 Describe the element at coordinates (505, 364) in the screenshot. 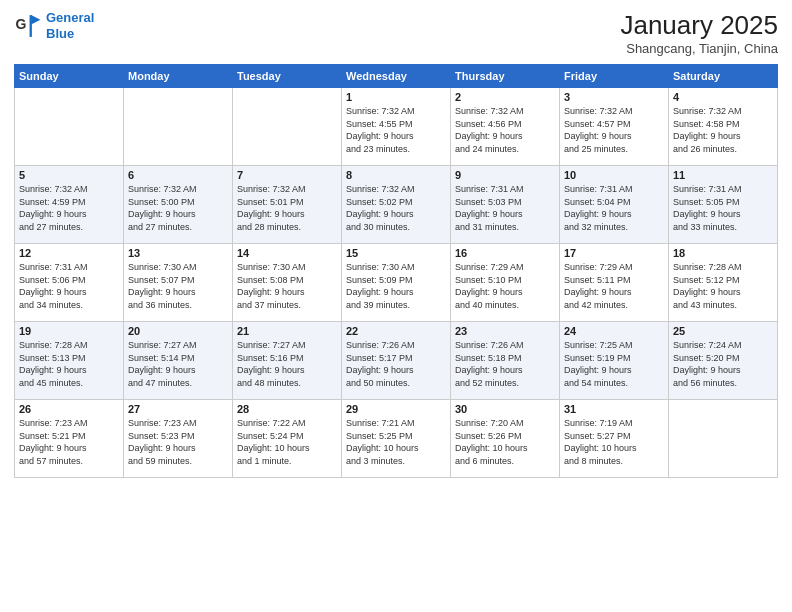

I see `cell-content: Sunrise: 7:26 AM Sunset: 5:18 PM Dayligh…` at that location.